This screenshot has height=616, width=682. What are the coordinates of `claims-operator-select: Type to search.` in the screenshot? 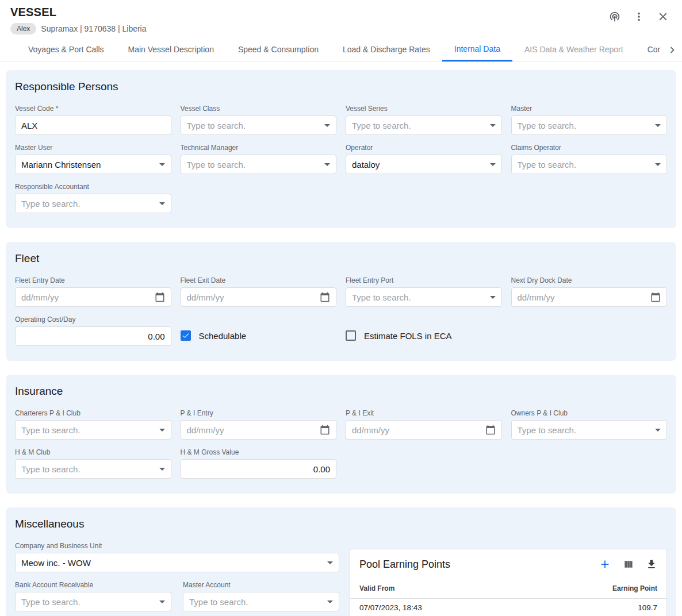 It's located at (589, 164).